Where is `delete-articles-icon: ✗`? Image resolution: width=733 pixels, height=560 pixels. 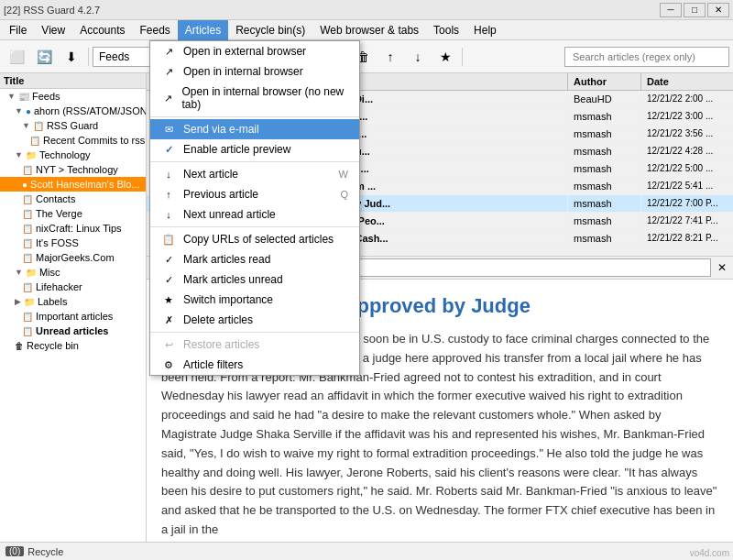 delete-articles-icon: ✗ is located at coordinates (169, 321).